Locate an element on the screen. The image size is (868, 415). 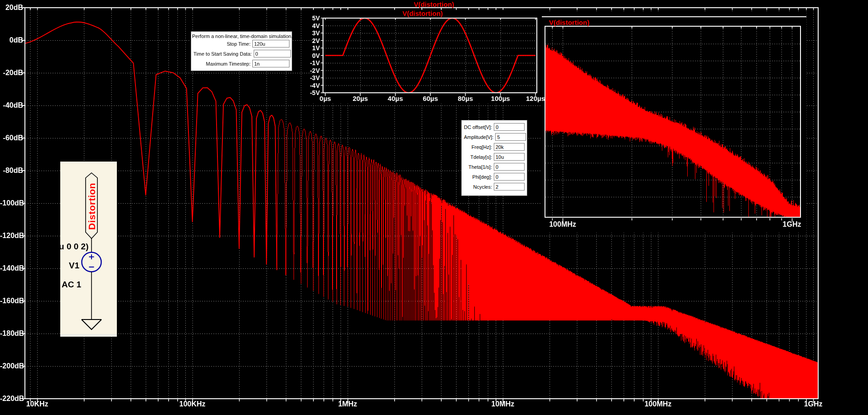
stop-time-input is located at coordinates (271, 43).